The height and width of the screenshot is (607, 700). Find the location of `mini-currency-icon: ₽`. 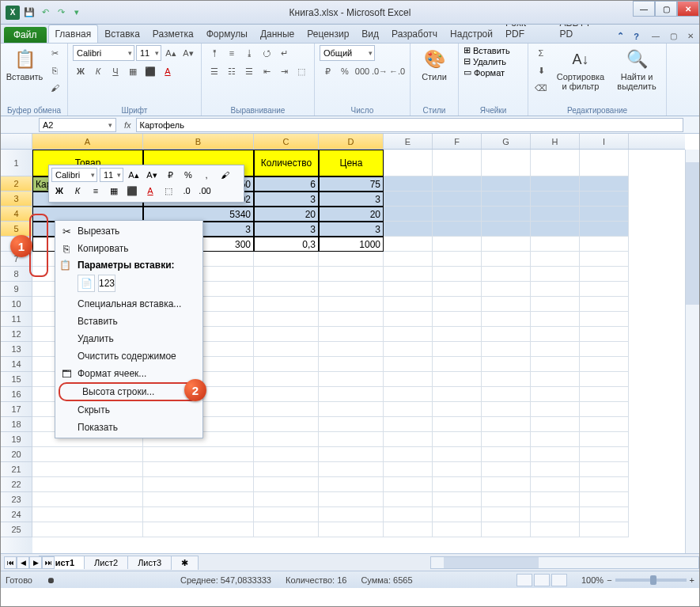

mini-currency-icon: ₽ is located at coordinates (170, 175).